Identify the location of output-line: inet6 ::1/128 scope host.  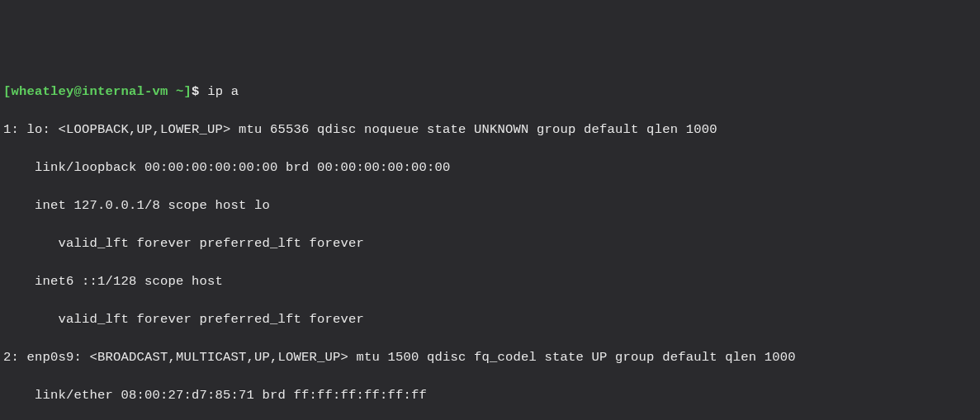
(490, 282).